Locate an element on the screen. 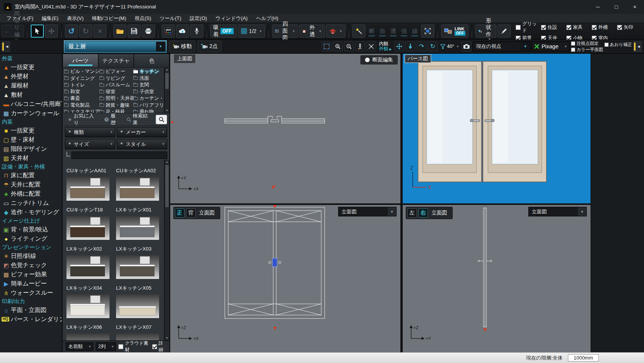  parts-tab: パーツ is located at coordinates (81, 61).